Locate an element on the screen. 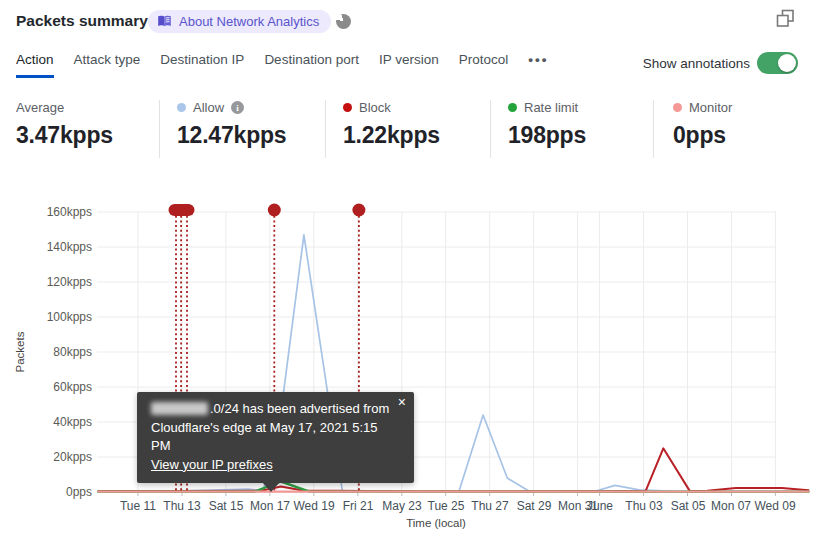  tooltip-line2: Cloudflare's edge at May 17, 2021 5:15 P… is located at coordinates (276, 438).